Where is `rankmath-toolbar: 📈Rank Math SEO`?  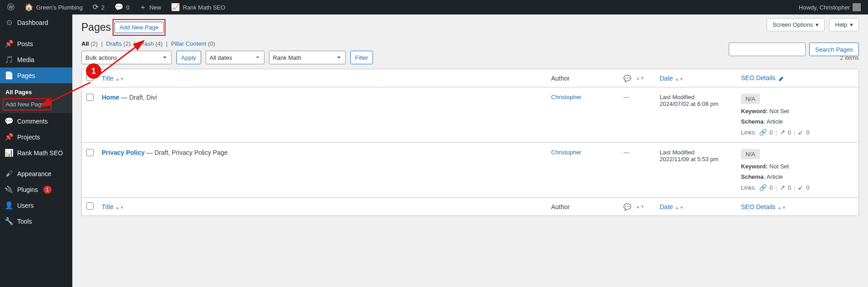
rankmath-toolbar: 📈Rank Math SEO is located at coordinates (198, 7).